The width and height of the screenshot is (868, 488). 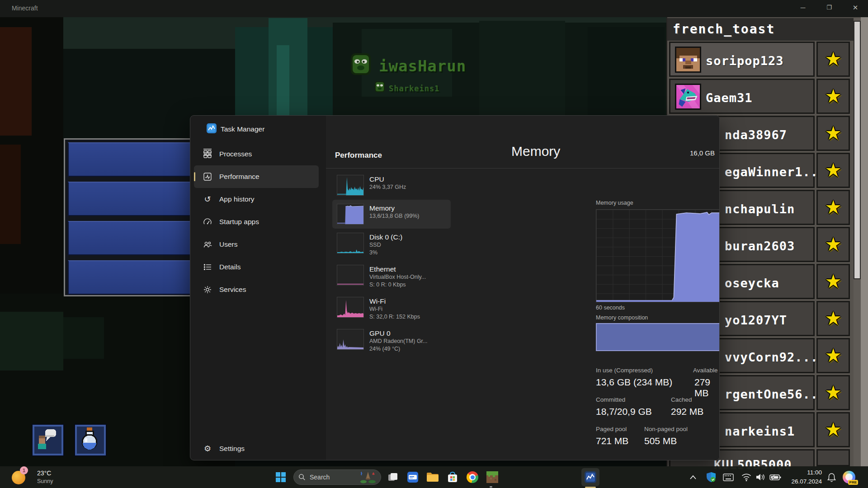 I want to click on search-icon, so click(x=302, y=477).